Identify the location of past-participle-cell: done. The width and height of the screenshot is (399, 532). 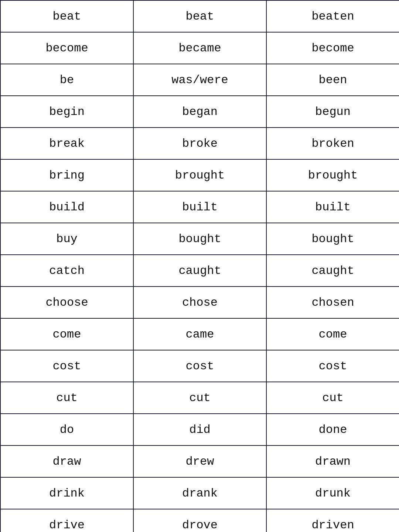
(332, 430).